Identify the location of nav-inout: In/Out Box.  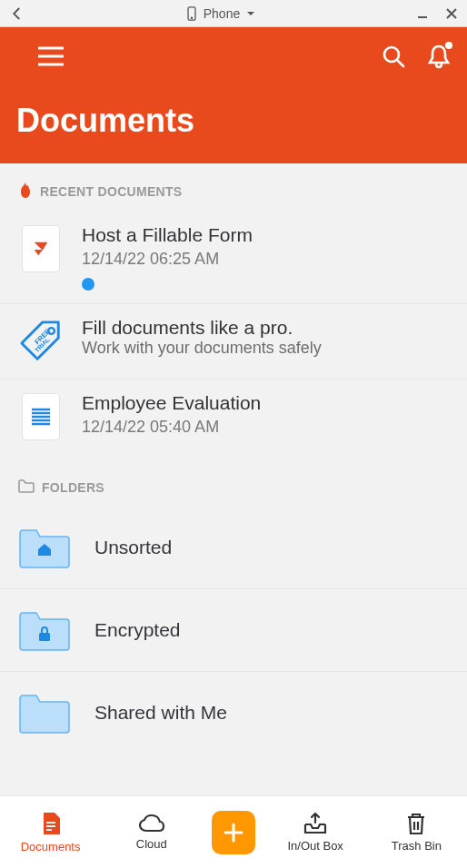
(315, 832).